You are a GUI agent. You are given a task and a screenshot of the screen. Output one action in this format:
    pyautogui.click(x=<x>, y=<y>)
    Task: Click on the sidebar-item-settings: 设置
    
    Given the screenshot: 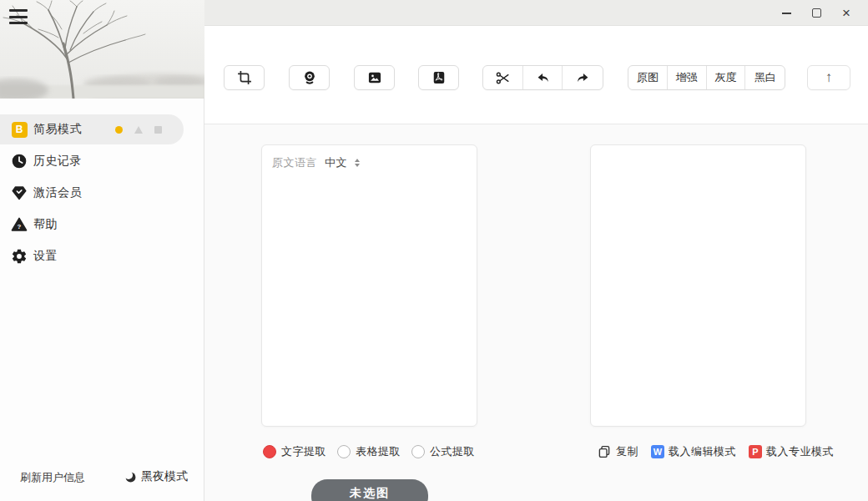 What is the action you would take?
    pyautogui.click(x=102, y=256)
    